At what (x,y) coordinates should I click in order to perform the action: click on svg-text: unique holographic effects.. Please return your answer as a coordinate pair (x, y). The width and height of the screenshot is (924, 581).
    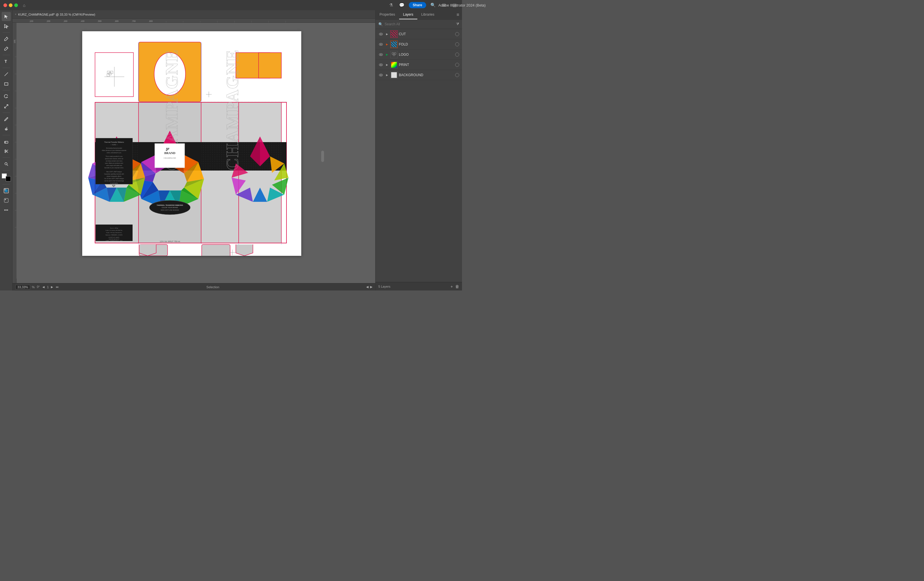
    Looking at the image, I should click on (114, 176).